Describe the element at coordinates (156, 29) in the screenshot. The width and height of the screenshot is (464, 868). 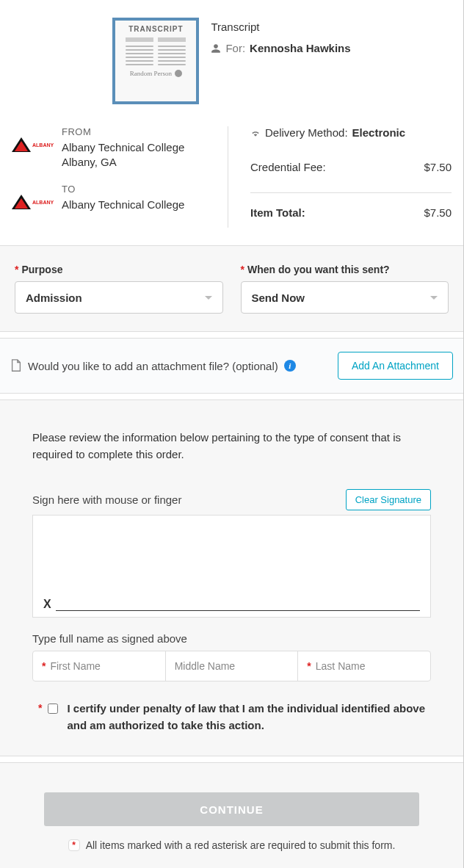
I see `thumb-title: TRANSCRIPT` at that location.